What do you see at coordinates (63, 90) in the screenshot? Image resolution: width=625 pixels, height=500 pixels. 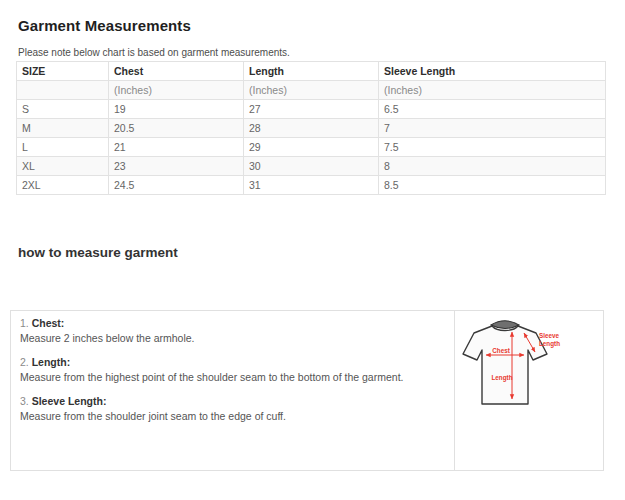 I see `units-cell` at bounding box center [63, 90].